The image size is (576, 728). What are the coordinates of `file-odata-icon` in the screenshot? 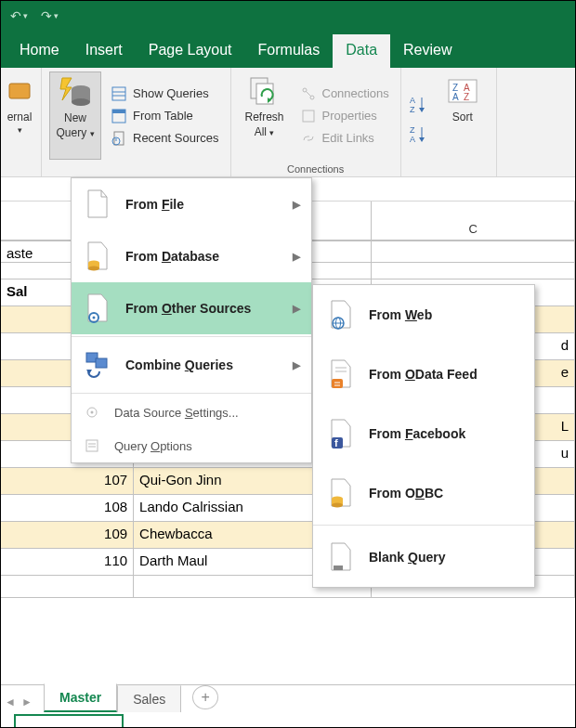 It's located at (341, 374).